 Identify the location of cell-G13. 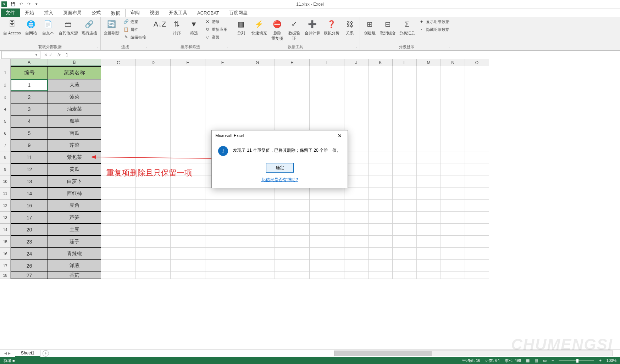
(258, 218).